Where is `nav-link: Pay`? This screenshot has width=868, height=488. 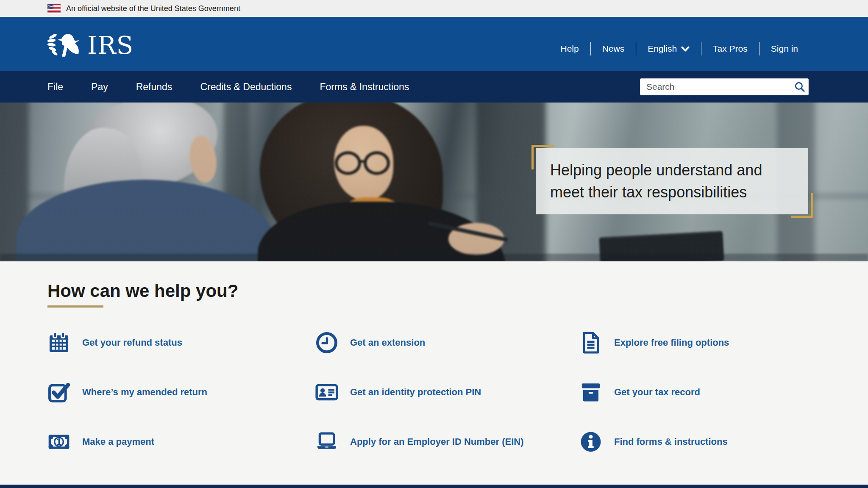
nav-link: Pay is located at coordinates (100, 87).